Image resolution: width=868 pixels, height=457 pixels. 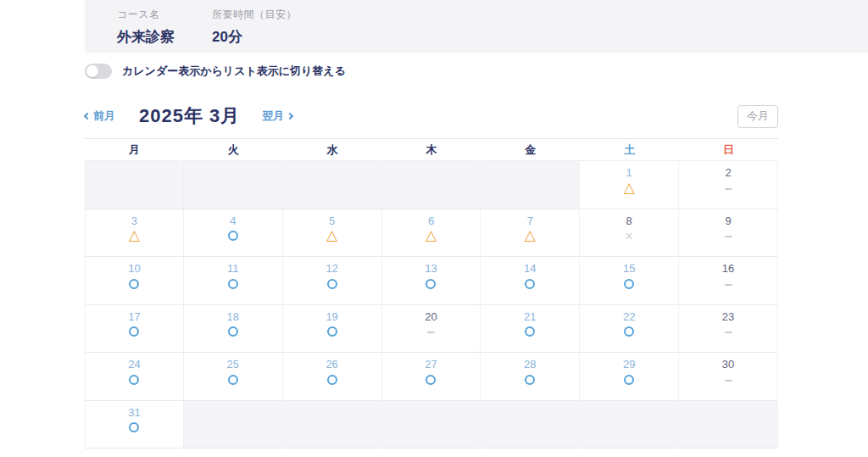 I want to click on today-button: 今月, so click(x=758, y=117).